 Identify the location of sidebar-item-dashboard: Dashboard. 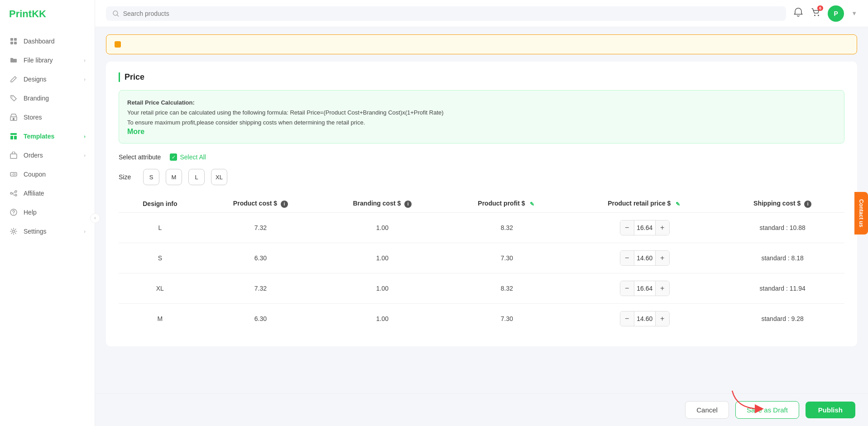
(47, 41).